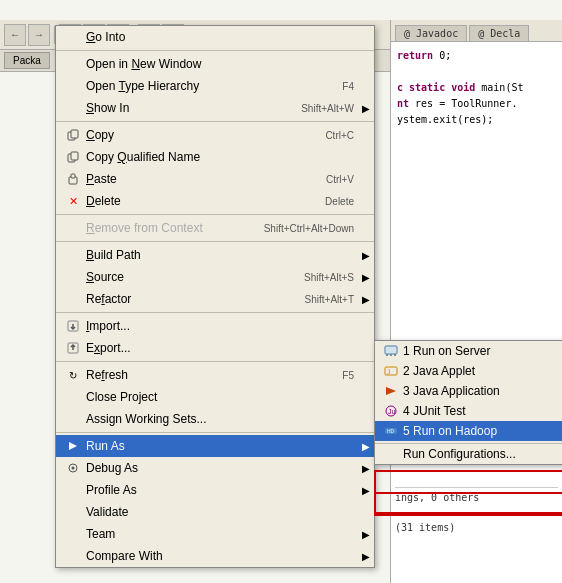 The height and width of the screenshot is (583, 562). Describe the element at coordinates (468, 351) in the screenshot. I see `submenu-run-server: 1 Run on Server` at that location.